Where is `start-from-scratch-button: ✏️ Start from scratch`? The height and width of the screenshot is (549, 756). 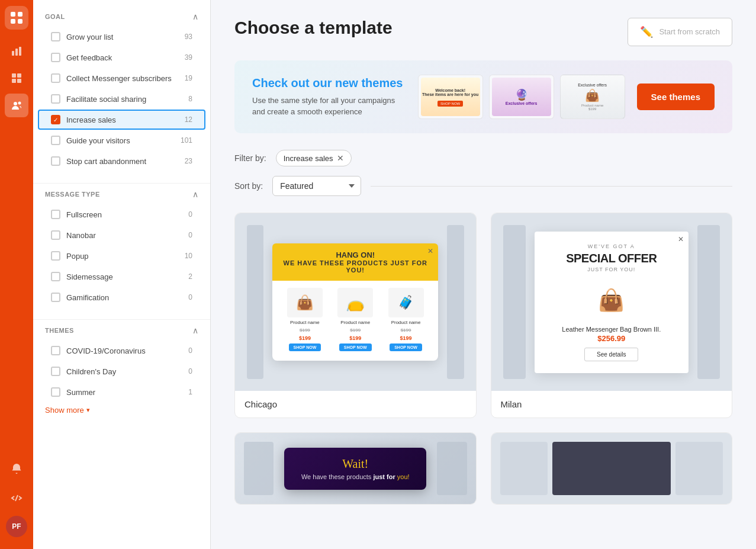
start-from-scratch-button: ✏️ Start from scratch is located at coordinates (680, 32).